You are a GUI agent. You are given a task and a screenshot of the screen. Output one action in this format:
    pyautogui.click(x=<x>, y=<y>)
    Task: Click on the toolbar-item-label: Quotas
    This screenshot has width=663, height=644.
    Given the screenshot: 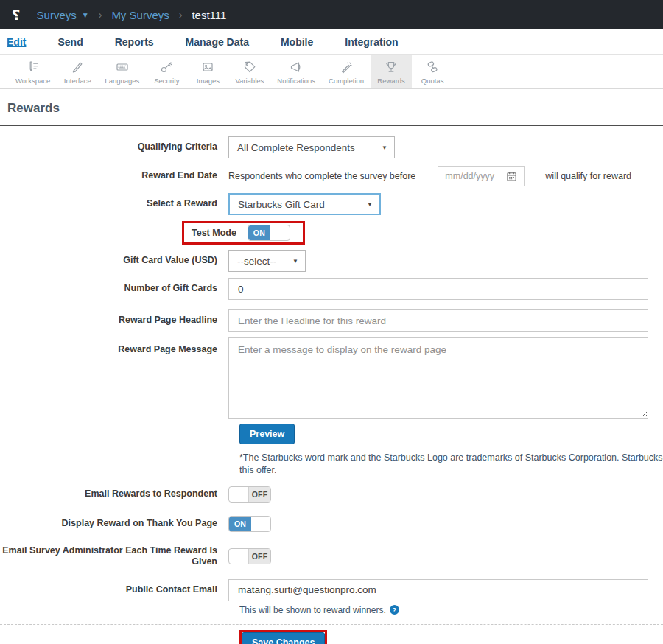 What is the action you would take?
    pyautogui.click(x=433, y=81)
    